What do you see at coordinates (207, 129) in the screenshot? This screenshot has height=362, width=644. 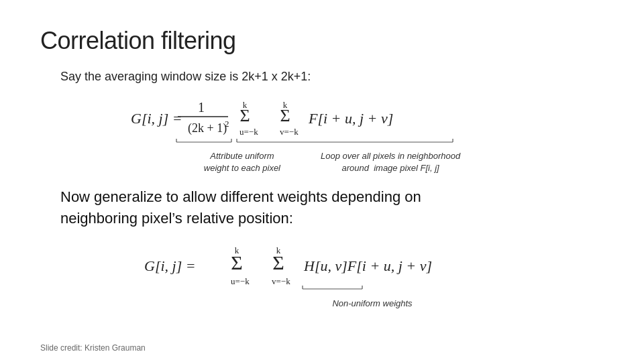 I see `svg-text: (2k + 1)` at bounding box center [207, 129].